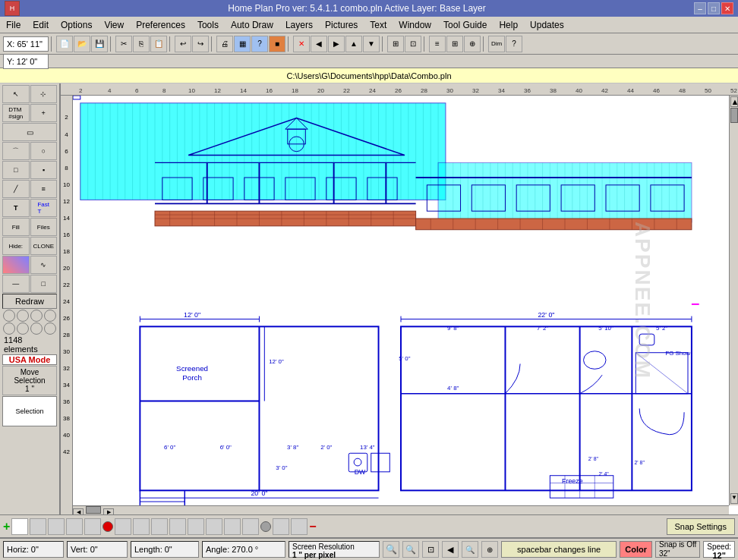  What do you see at coordinates (727, 8) in the screenshot?
I see `close-button: ✕` at bounding box center [727, 8].